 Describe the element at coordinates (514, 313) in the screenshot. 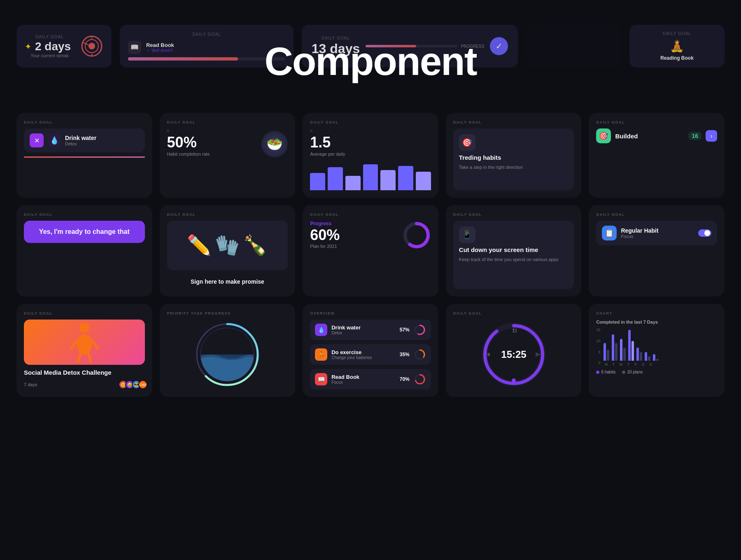

I see `card-clock-label: DAILY GOAL` at that location.